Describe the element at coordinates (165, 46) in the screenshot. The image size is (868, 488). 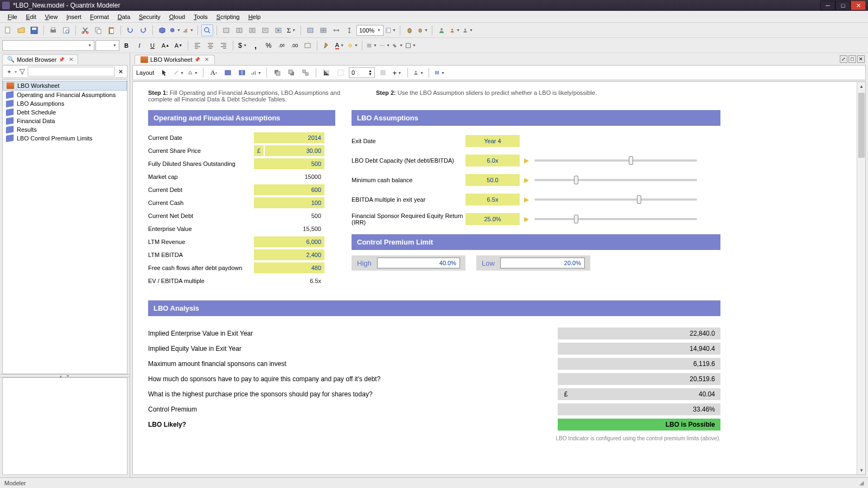
I see `increase-font-button: A▲` at that location.